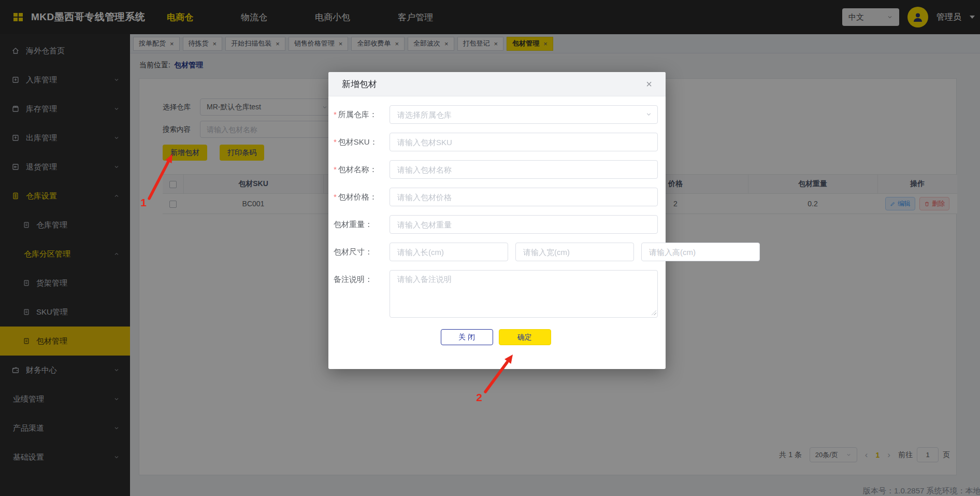 The width and height of the screenshot is (980, 496). What do you see at coordinates (496, 337) in the screenshot?
I see `dialog-footer: 关 闭 确定` at bounding box center [496, 337].